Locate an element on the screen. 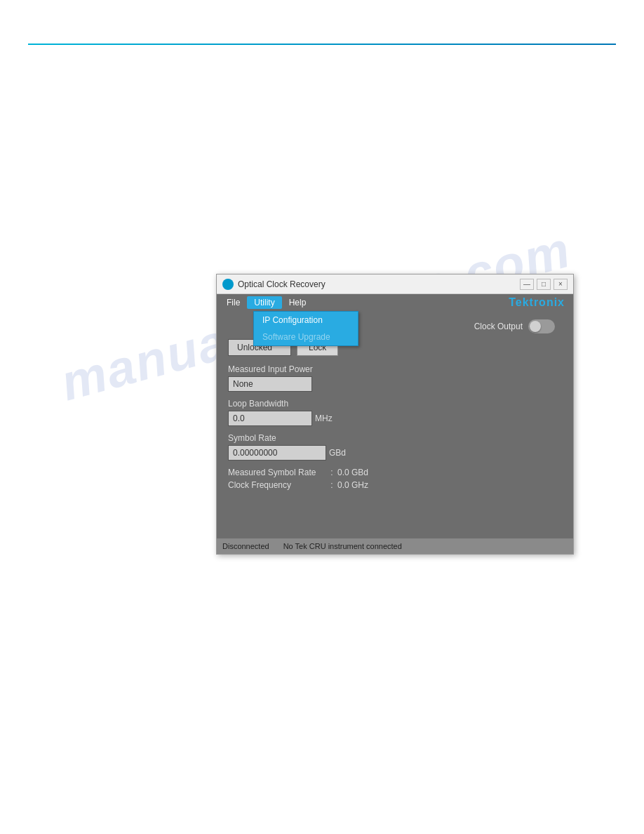  menu-bar: File Utility Help Tektronix IP Configura… is located at coordinates (395, 303).